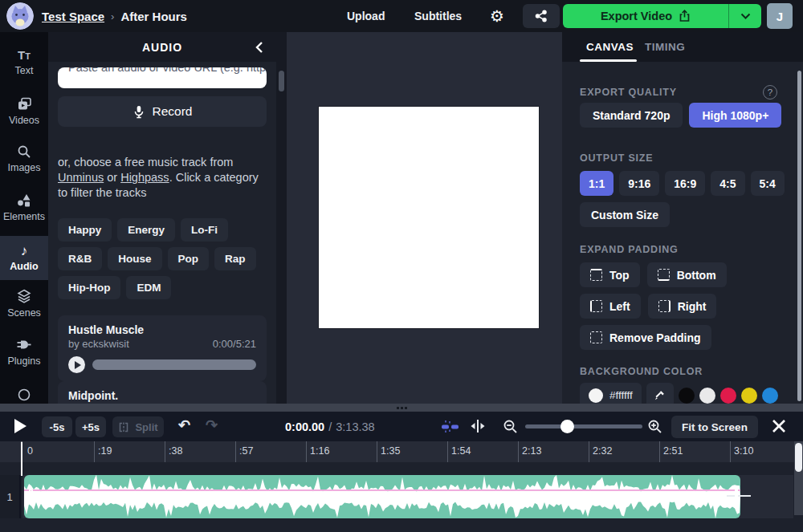 Image resolution: width=803 pixels, height=532 pixels. Describe the element at coordinates (24, 63) in the screenshot. I see `sidebar-item-text: TT Text` at that location.